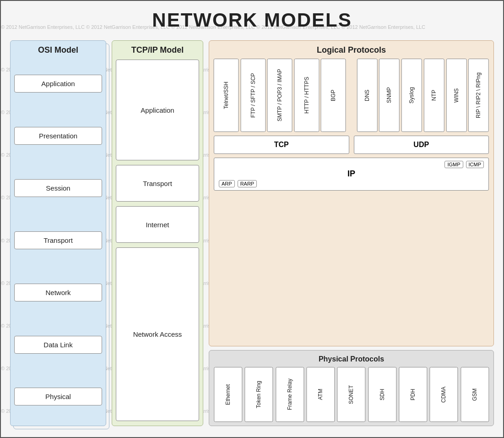  What do you see at coordinates (352, 184) in the screenshot?
I see `ip-bottom-badges: ARP RARP` at bounding box center [352, 184].